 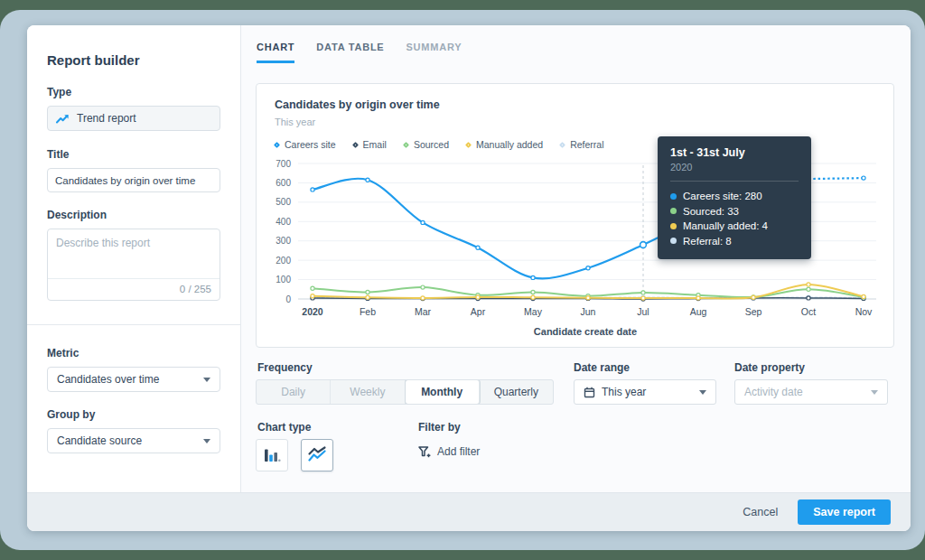 I want to click on legend-item-referral: Referral, so click(x=582, y=145).